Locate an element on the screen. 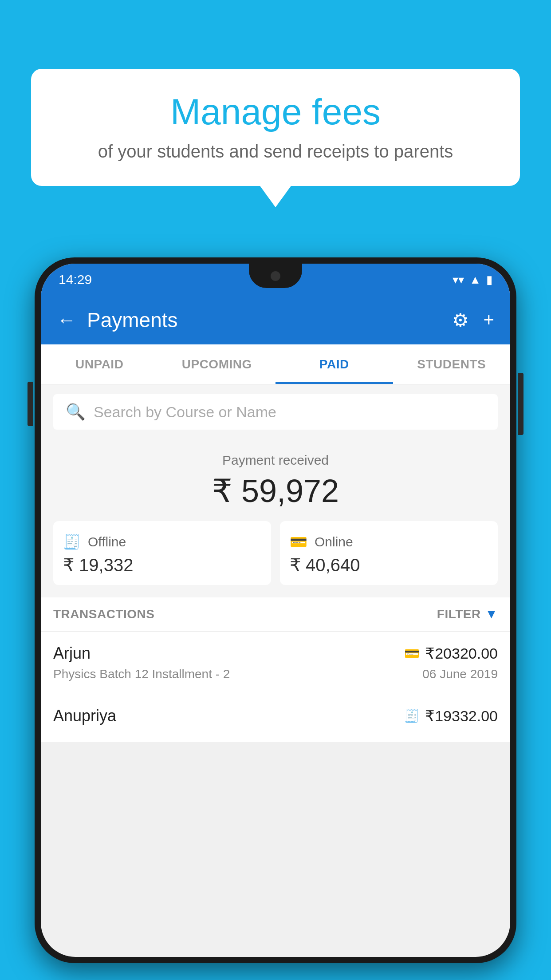 Image resolution: width=551 pixels, height=980 pixels. transaction-name: Anupriya is located at coordinates (85, 716).